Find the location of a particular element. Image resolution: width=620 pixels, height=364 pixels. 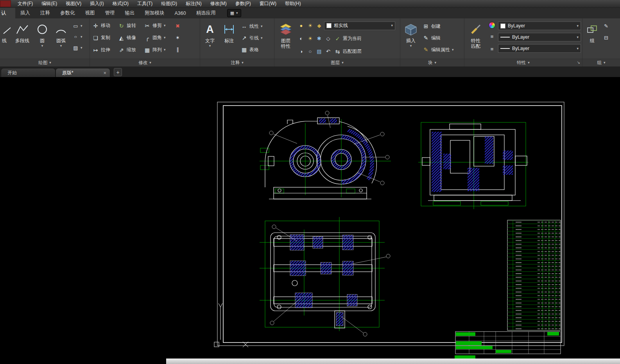

linear-dimension-button: ↔线性▾ is located at coordinates (252, 26).